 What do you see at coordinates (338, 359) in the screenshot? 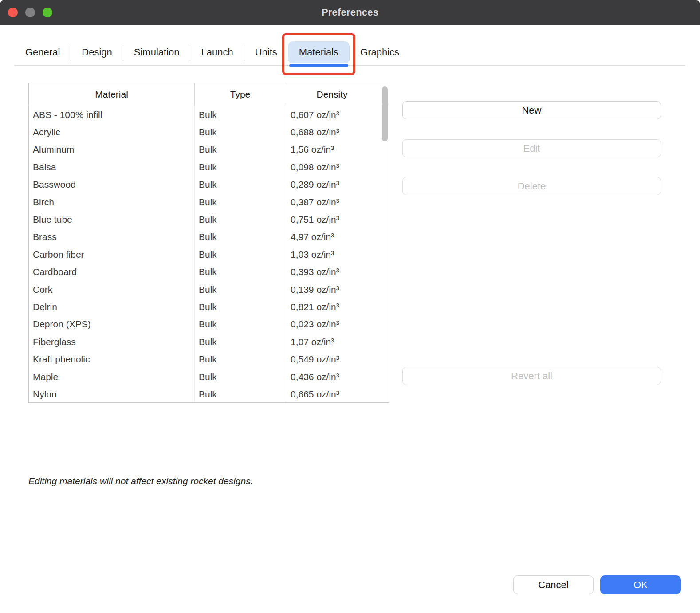
I see `cell-density: 0,549 oz/in³` at bounding box center [338, 359].